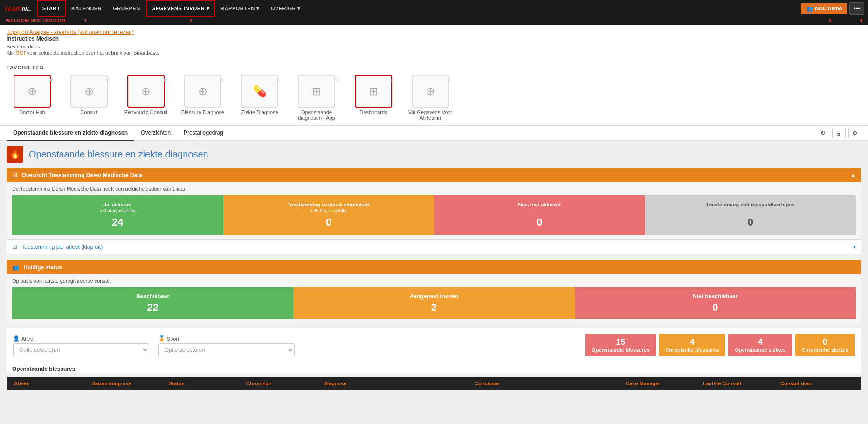  What do you see at coordinates (740, 383) in the screenshot?
I see `th-laatste-consult: Laatste Consult` at bounding box center [740, 383].